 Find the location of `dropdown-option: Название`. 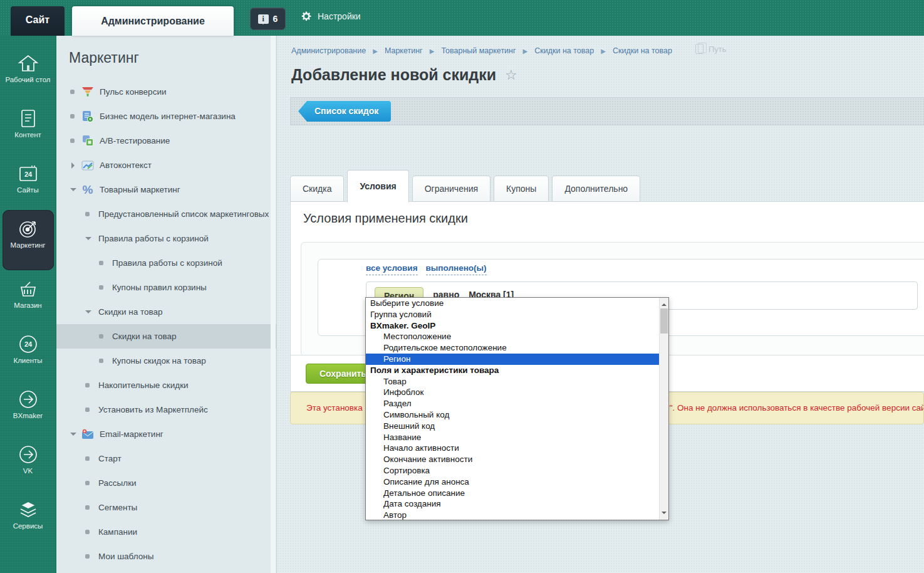

dropdown-option: Название is located at coordinates (512, 438).